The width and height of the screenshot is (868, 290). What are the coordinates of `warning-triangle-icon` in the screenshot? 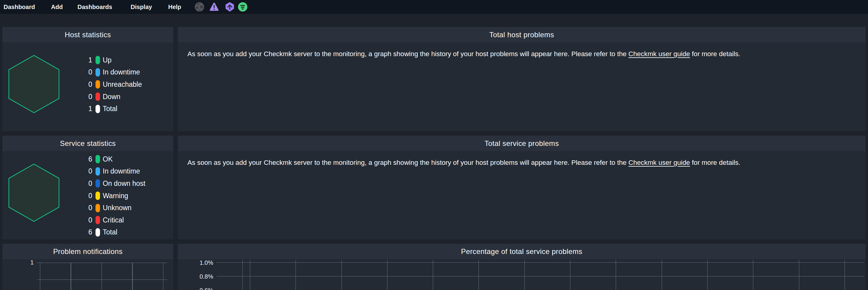 It's located at (214, 7).